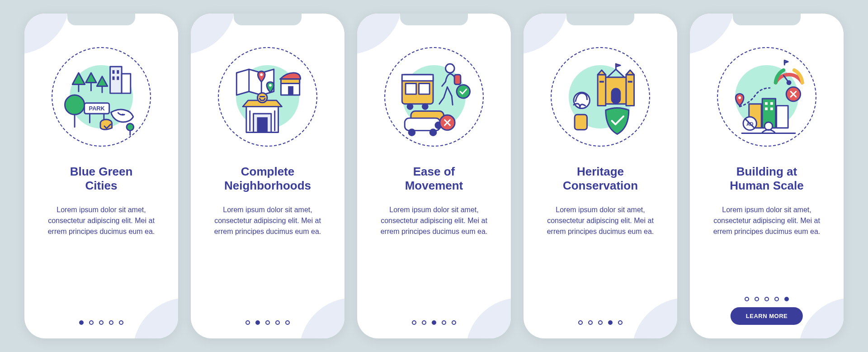 This screenshot has width=868, height=352. What do you see at coordinates (767, 97) in the screenshot?
I see `human-scale-city-icon: AD` at bounding box center [767, 97].